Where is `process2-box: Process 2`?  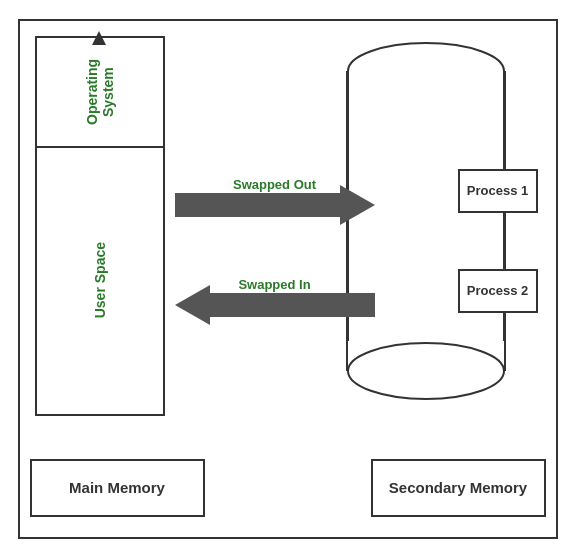
process2-box: Process 2 is located at coordinates (498, 291).